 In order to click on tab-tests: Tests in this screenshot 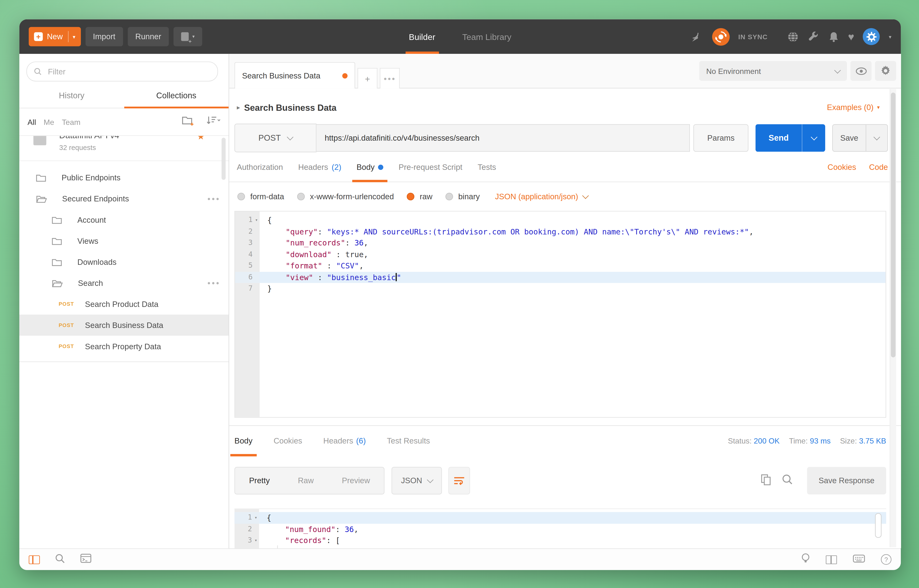, I will do `click(487, 167)`.